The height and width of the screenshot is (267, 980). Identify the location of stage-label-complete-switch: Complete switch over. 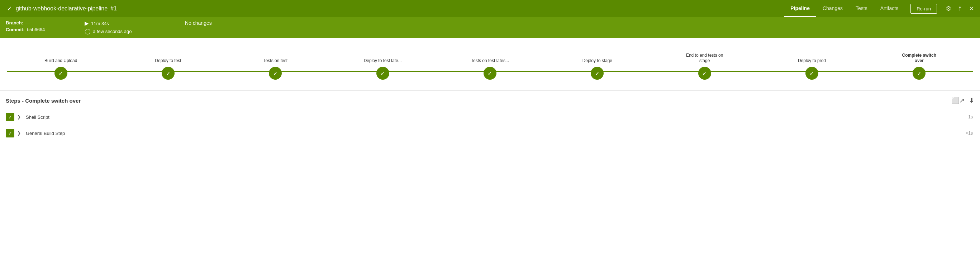
(919, 58).